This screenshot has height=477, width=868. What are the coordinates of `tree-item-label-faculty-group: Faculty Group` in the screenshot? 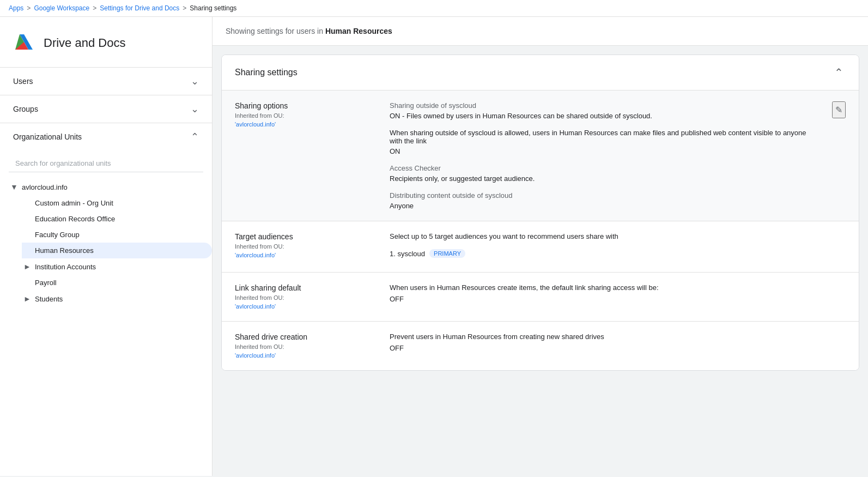 It's located at (120, 234).